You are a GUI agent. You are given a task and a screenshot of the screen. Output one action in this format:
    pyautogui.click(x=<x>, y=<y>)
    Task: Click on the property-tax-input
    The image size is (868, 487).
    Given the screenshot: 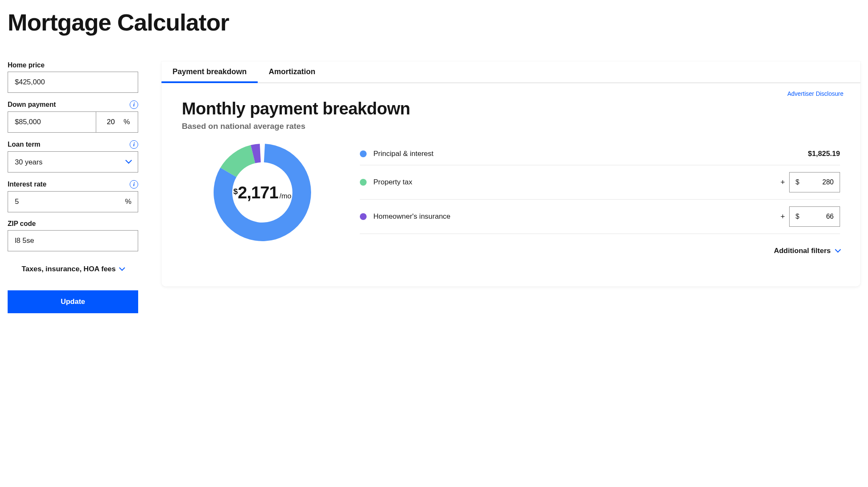 What is the action you would take?
    pyautogui.click(x=821, y=182)
    